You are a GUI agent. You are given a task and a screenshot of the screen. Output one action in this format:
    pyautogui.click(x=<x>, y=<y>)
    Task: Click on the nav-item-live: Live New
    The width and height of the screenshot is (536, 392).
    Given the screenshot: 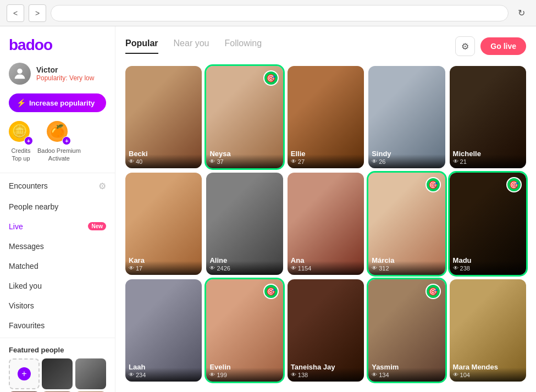 What is the action you would take?
    pyautogui.click(x=57, y=227)
    